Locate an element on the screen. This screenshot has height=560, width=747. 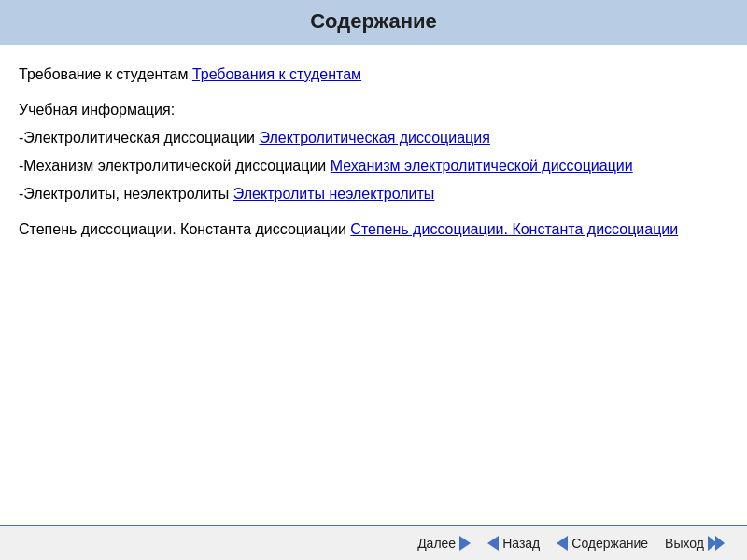
item2-link: Электролитическая диссоциация is located at coordinates (374, 138).